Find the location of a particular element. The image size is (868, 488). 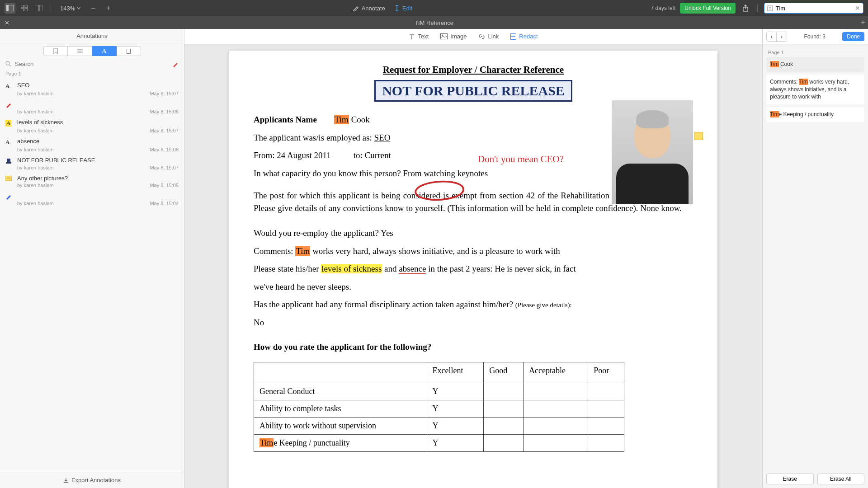

find-next-button: › is located at coordinates (782, 37).